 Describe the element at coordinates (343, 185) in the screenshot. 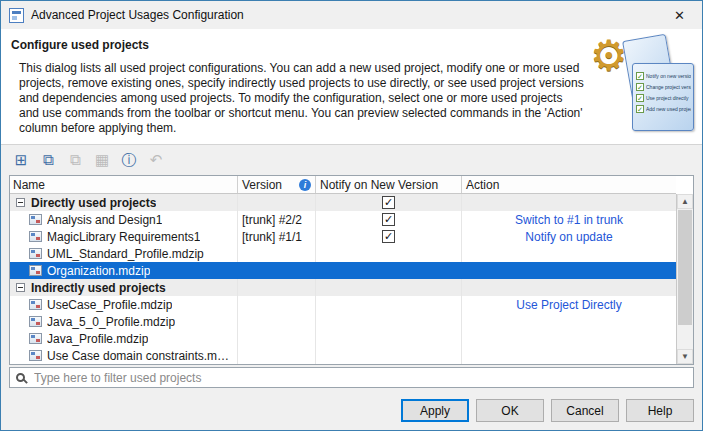

I see `table-header: Name Version i Notify on New Version Act…` at that location.